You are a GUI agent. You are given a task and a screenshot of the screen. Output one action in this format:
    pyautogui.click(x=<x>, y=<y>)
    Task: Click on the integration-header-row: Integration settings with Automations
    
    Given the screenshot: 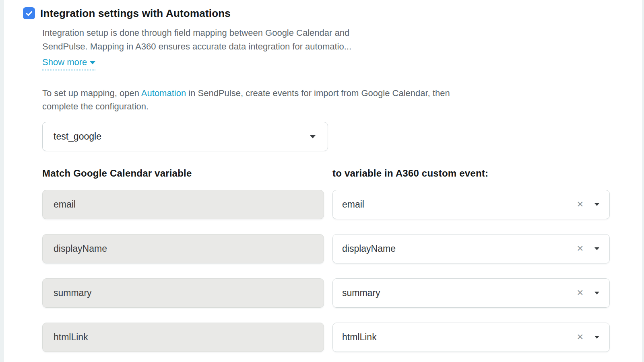 What is the action you would take?
    pyautogui.click(x=332, y=13)
    